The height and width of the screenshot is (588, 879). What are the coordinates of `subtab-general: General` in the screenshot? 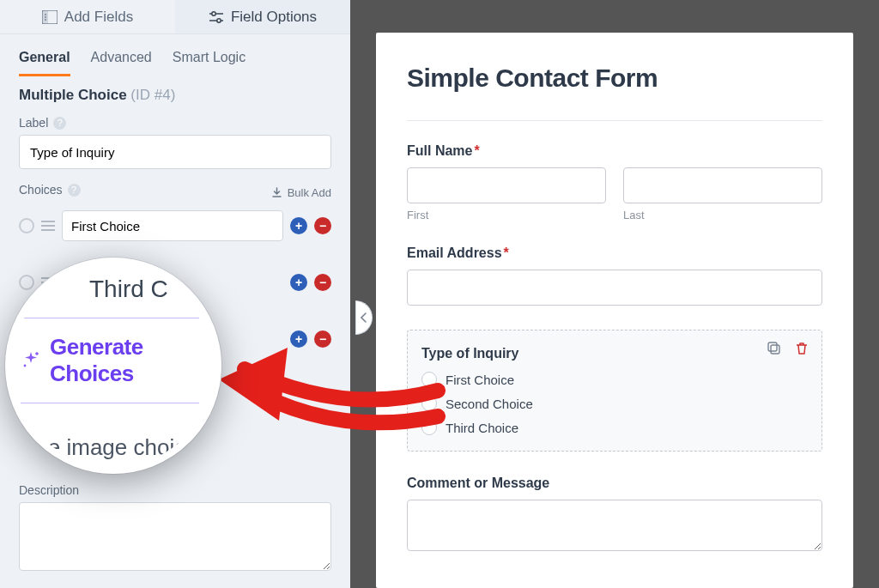 It's located at (45, 64).